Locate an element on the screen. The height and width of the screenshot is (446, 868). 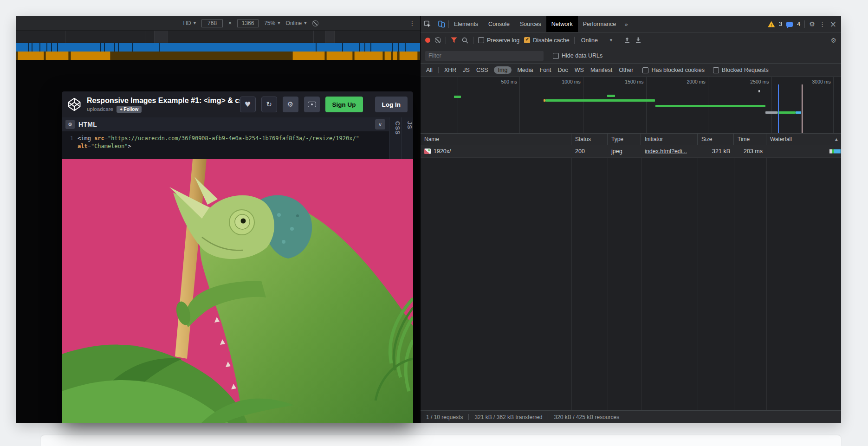
filter-chip-font: Font is located at coordinates (546, 70).